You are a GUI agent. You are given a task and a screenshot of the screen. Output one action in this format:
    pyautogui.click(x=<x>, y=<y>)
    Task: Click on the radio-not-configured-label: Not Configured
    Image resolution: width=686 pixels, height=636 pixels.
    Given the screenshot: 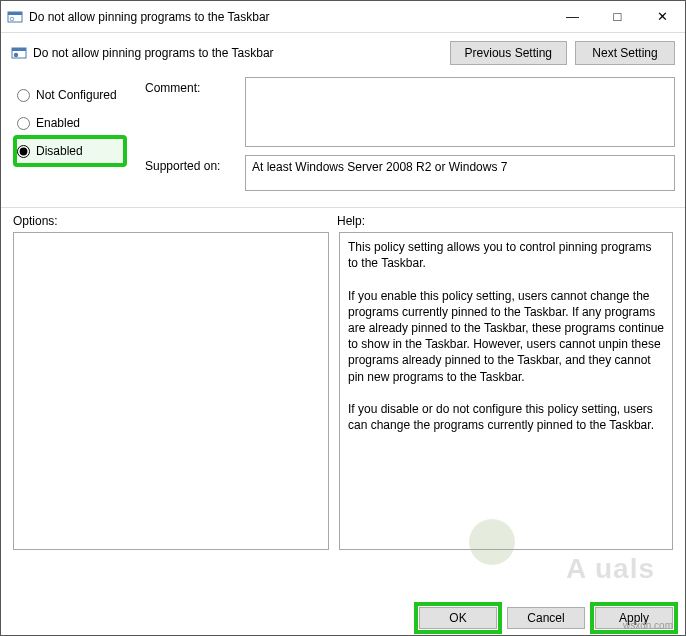 What is the action you would take?
    pyautogui.click(x=76, y=95)
    